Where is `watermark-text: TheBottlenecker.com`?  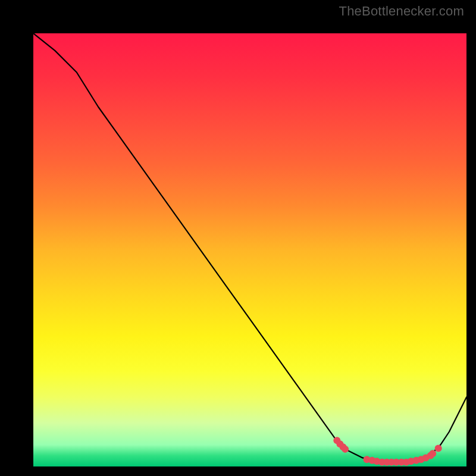
watermark-text: TheBottlenecker.com is located at coordinates (402, 11).